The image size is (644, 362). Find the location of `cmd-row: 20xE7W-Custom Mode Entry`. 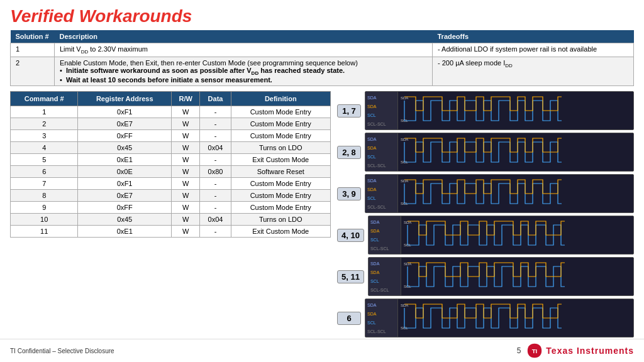

cmd-row: 20xE7W-Custom Mode Entry is located at coordinates (171, 124).